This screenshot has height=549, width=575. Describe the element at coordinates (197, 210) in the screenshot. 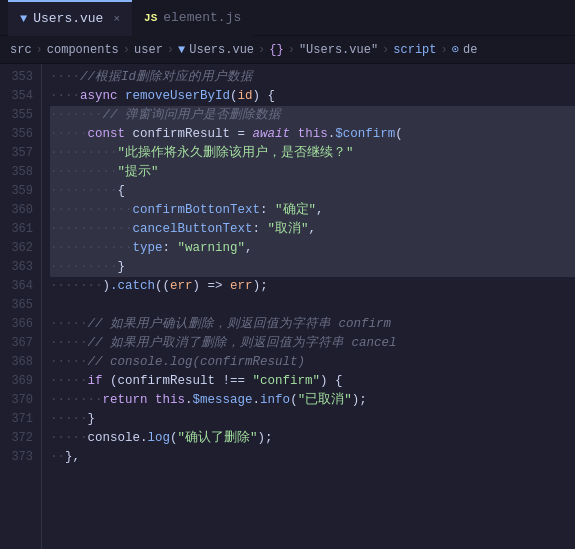

I see `token-prop: confirmBottonText` at that location.